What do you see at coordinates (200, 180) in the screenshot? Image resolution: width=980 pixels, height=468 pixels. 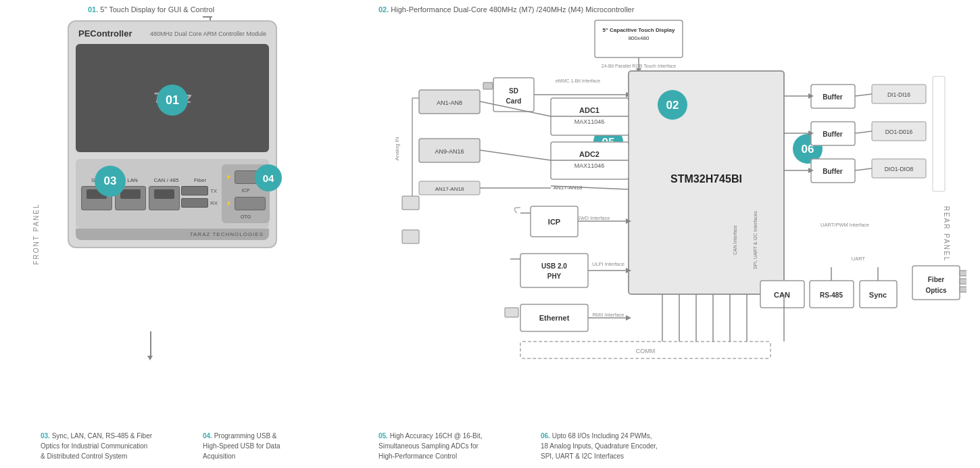 I see `label-fiber: Fiber` at bounding box center [200, 180].